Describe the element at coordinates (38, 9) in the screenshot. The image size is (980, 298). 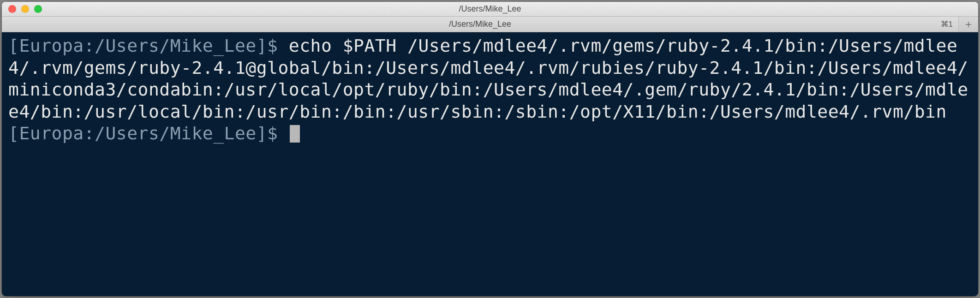
I see `maximize-button` at that location.